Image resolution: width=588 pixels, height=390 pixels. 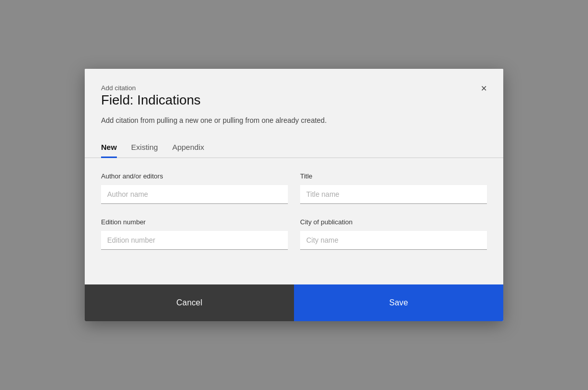 I want to click on city-input, so click(x=394, y=241).